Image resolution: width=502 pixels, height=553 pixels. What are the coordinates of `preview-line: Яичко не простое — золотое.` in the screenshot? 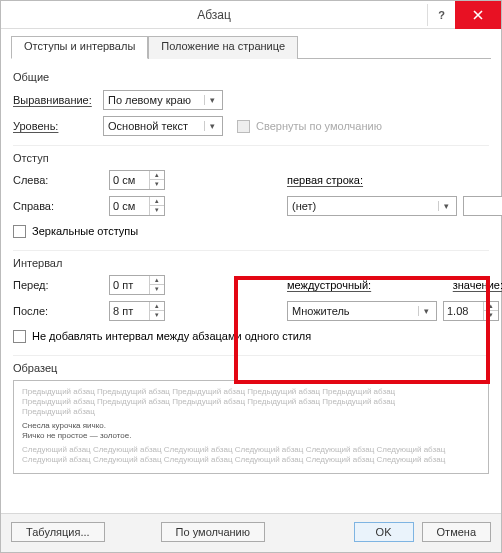 It's located at (251, 436).